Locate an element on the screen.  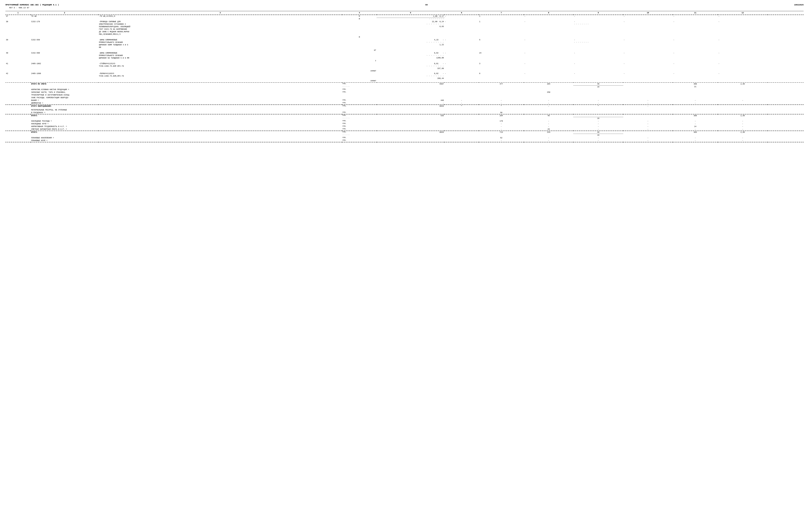
shefmont-col8: - is located at coordinates (549, 103).